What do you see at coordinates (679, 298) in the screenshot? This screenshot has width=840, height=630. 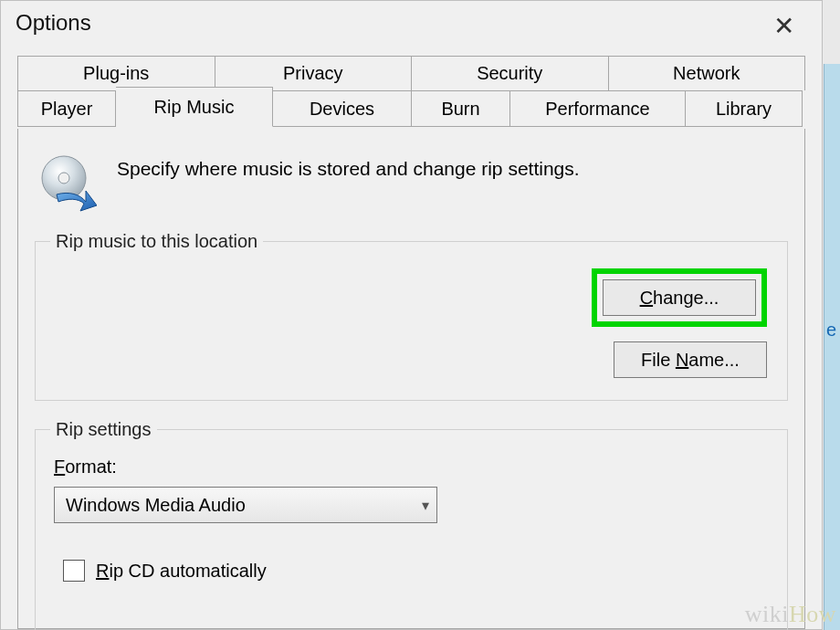 I see `change-button-highlight: Change...` at bounding box center [679, 298].